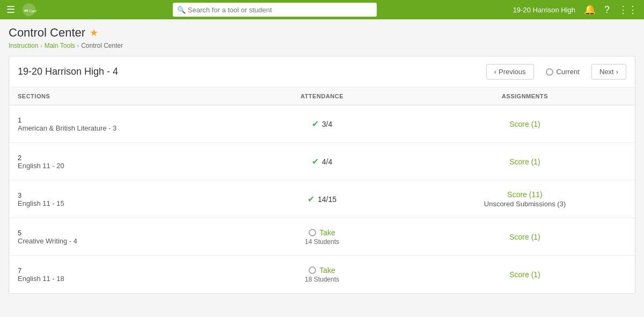 Image resolution: width=644 pixels, height=317 pixels. What do you see at coordinates (525, 237) in the screenshot?
I see `assignments-cell-3: Score (1)` at bounding box center [525, 237].